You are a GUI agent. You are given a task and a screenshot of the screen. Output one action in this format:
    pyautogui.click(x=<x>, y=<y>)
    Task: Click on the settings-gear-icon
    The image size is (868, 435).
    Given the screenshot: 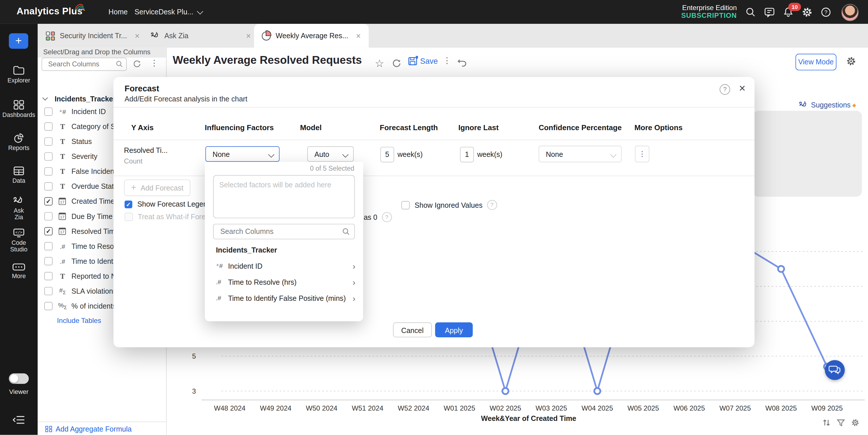 What is the action you would take?
    pyautogui.click(x=807, y=12)
    